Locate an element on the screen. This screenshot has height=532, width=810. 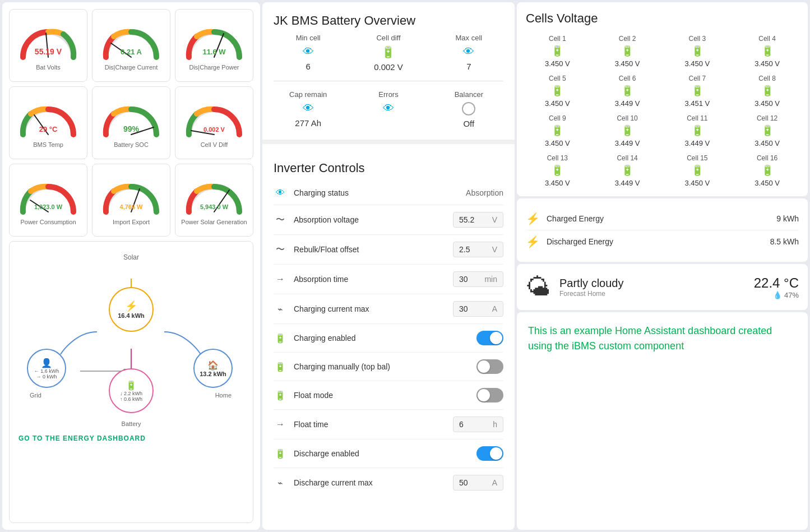
eye-icon-min: 👁 is located at coordinates (308, 52).